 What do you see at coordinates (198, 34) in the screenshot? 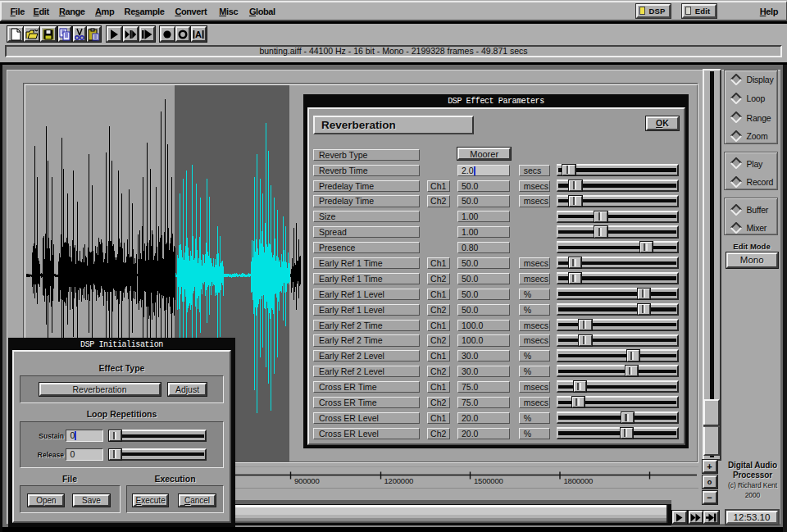
I see `svg-text: A` at bounding box center [198, 34].